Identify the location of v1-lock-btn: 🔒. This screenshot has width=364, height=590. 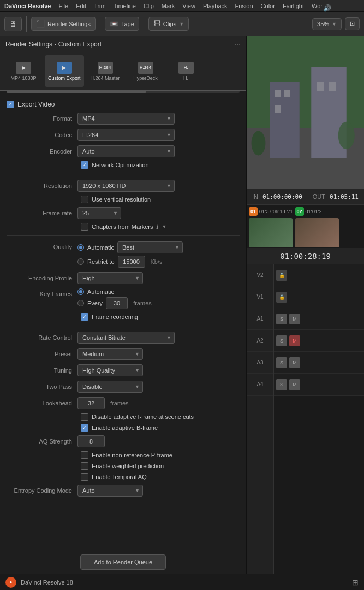
(282, 297).